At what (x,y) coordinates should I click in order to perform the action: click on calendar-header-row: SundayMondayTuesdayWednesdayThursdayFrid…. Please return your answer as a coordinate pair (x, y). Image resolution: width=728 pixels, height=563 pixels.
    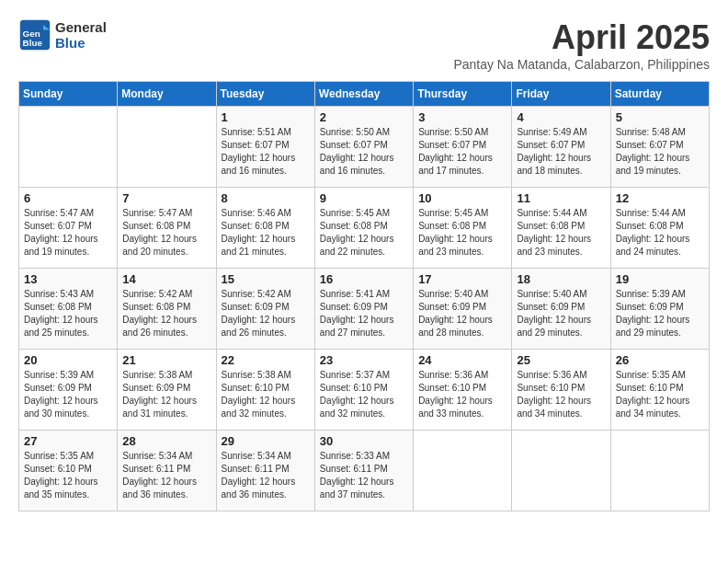
    Looking at the image, I should click on (364, 94).